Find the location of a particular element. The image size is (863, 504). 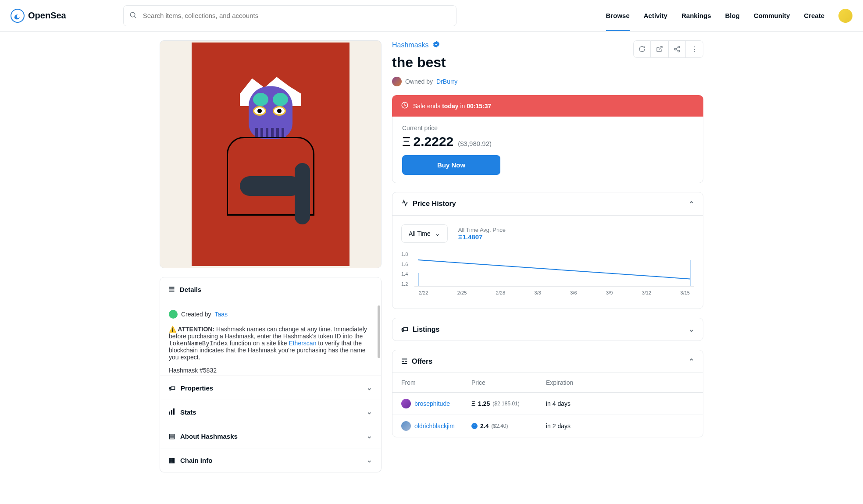

chevron-up-icon: ⌃ is located at coordinates (691, 361).